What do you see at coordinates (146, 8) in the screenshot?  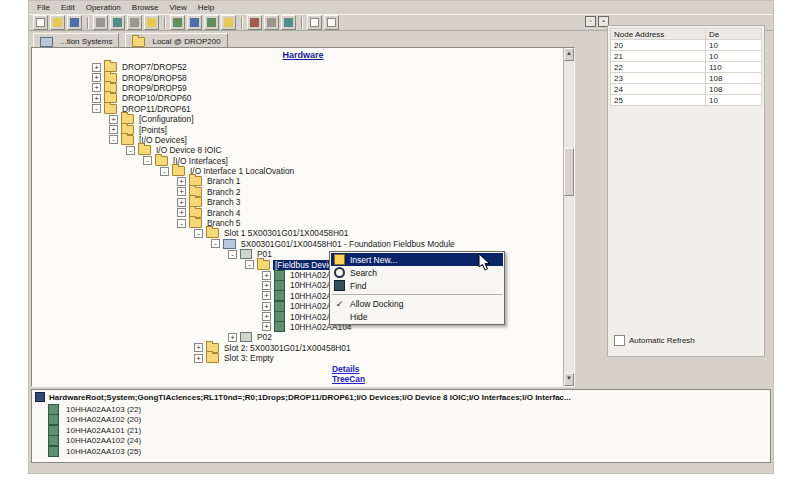 I see `menu-browse: Browse` at bounding box center [146, 8].